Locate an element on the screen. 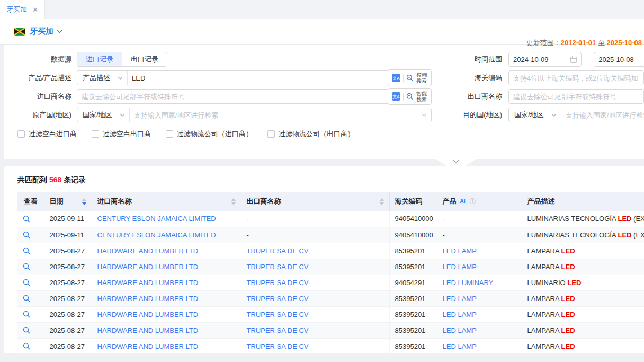 The width and height of the screenshot is (644, 362). country-name: 牙买加 is located at coordinates (41, 32).